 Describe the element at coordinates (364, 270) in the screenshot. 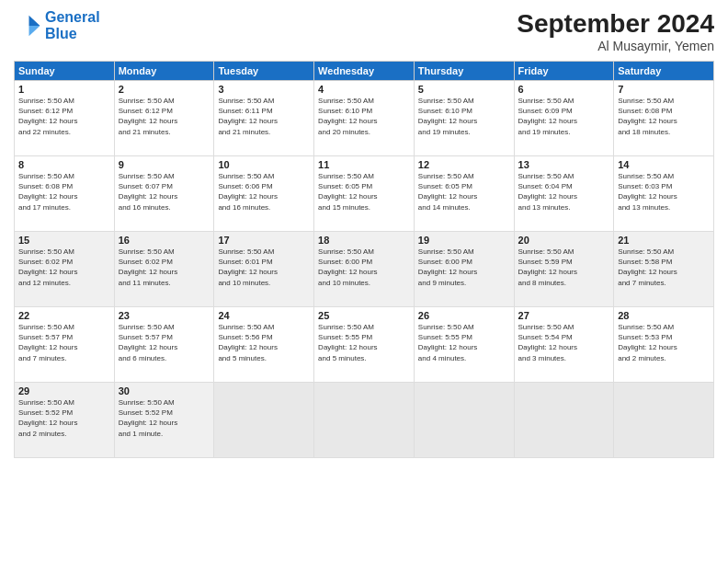

I see `day-18: 18Sunrise: 5:50 AMSunset: 6:00 PMDayligh…` at that location.